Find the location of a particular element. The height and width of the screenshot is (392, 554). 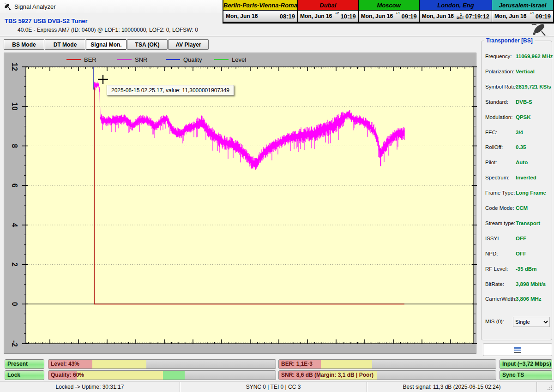

clock-city-label: Moscow is located at coordinates (389, 6).